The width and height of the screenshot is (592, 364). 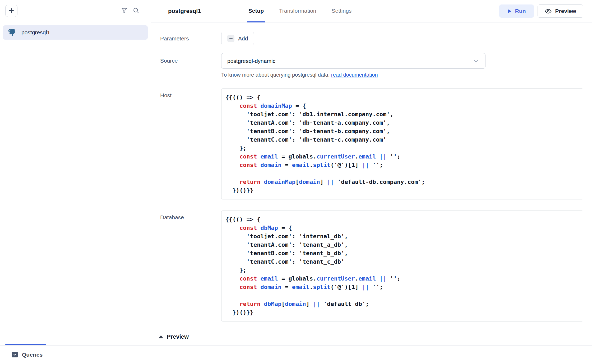 What do you see at coordinates (12, 32) in the screenshot?
I see `postgresql-icon` at bounding box center [12, 32].